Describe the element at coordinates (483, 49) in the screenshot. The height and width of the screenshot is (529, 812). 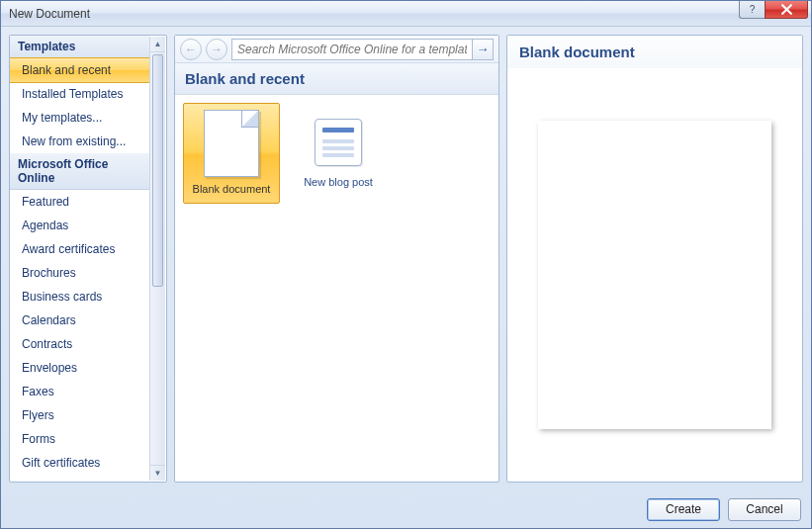
I see `search-go-button: →` at that location.